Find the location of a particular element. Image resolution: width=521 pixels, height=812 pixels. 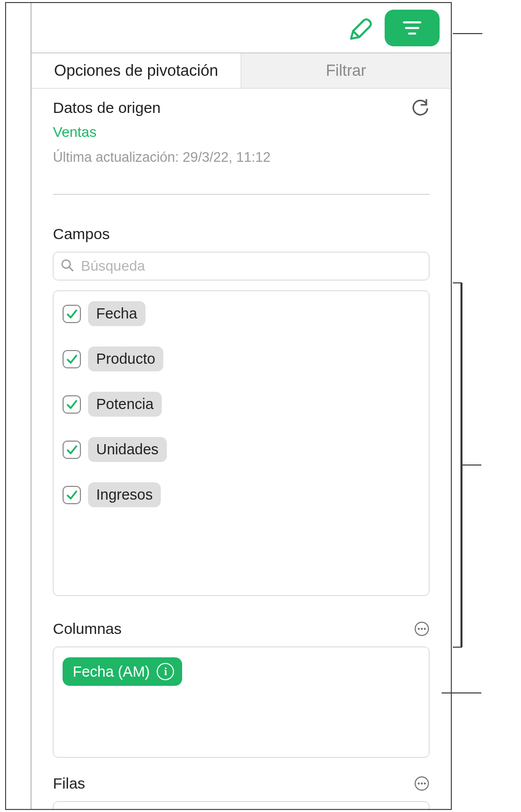

field-label: Producto is located at coordinates (126, 359).